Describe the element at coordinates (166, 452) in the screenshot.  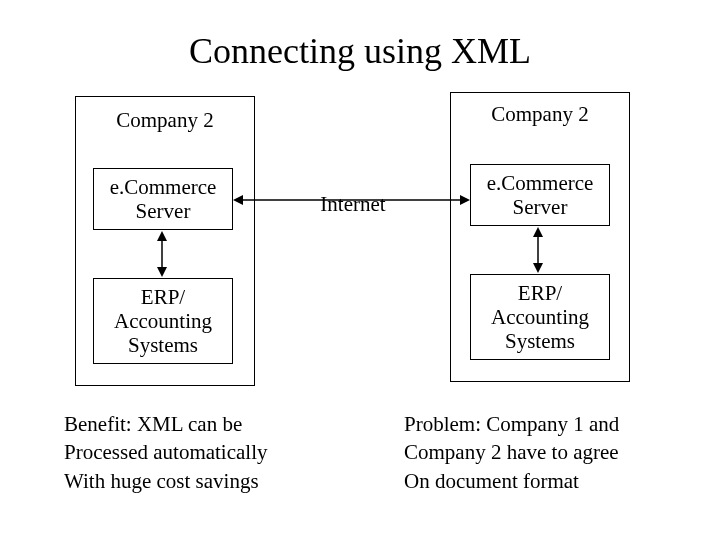
I see `benefit-caption: Benefit: XML can be Processed automatica…` at that location.